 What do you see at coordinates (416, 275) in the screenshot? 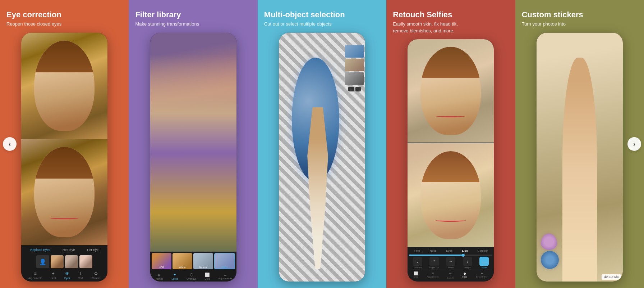
I see `retouch-nav-crop: ⬜ Crop` at bounding box center [416, 275].